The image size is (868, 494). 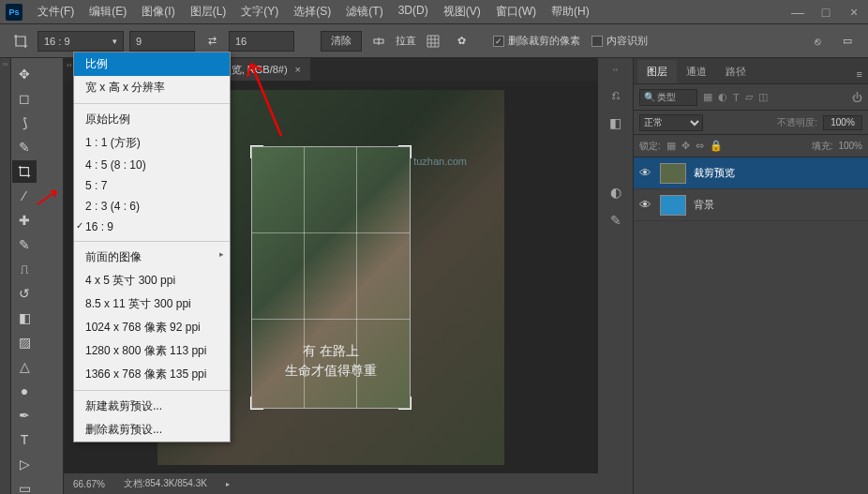 I want to click on filter-image-icon: ▦, so click(x=708, y=97).